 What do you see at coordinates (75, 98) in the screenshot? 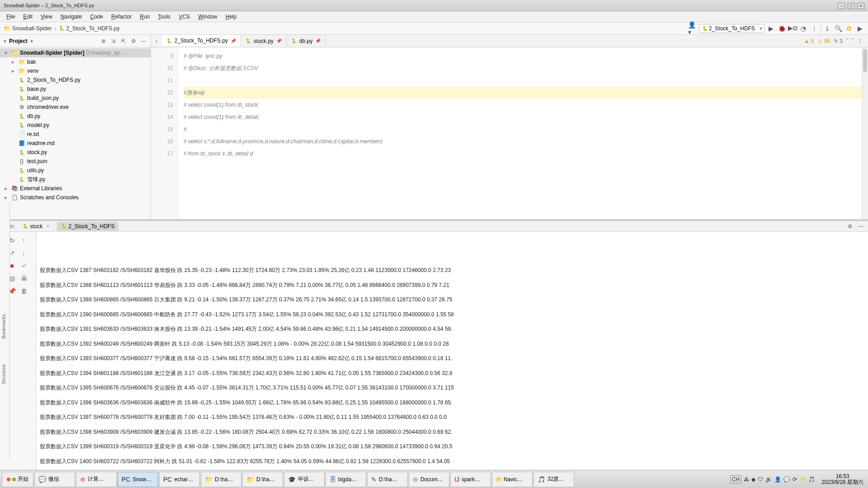
I see `tree-item: 🐍build_json.py` at bounding box center [75, 98].